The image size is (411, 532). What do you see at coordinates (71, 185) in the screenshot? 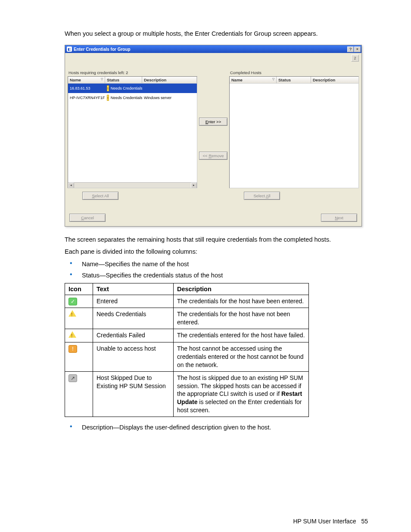
I see `scroll-left-icon: ◂` at bounding box center [71, 185].